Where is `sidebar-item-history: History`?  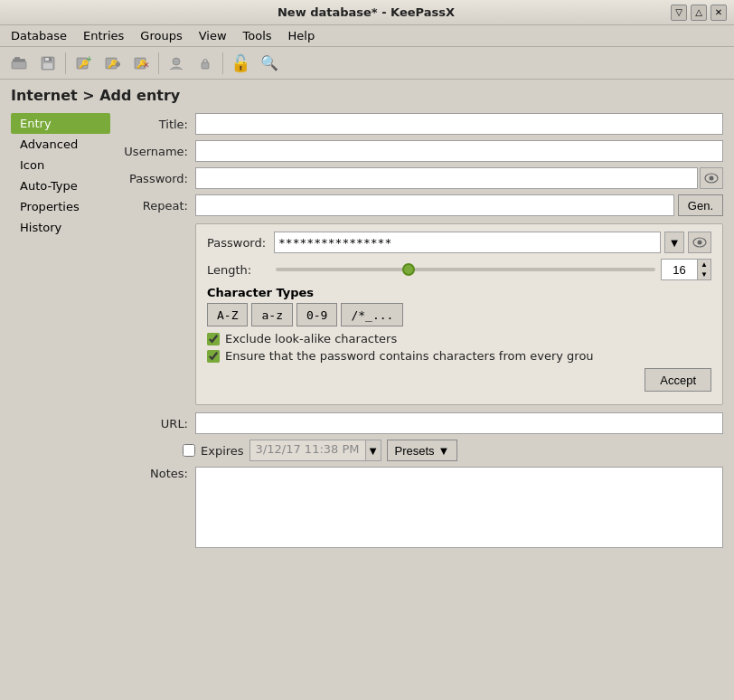 sidebar-item-history: History is located at coordinates (61, 228).